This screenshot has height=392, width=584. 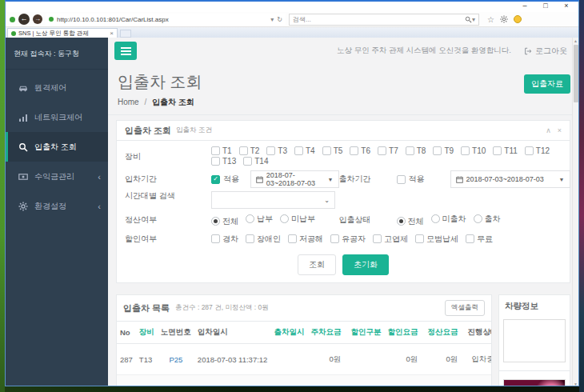 I want to click on autocomplete-caret-icon: ▾, so click(x=272, y=19).